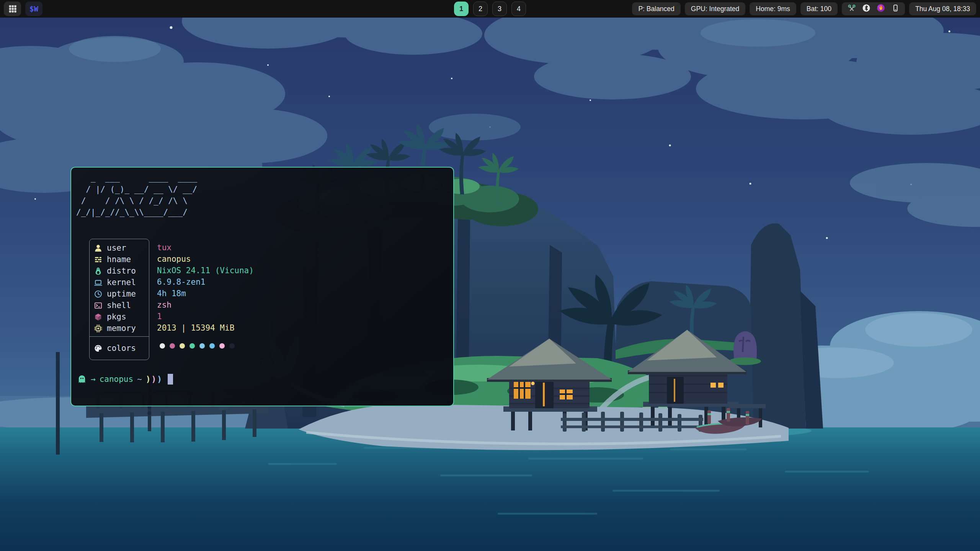 This screenshot has height=551, width=980. I want to click on fetch-value-distro: NixOS 24.11 (Vicuna), so click(205, 271).